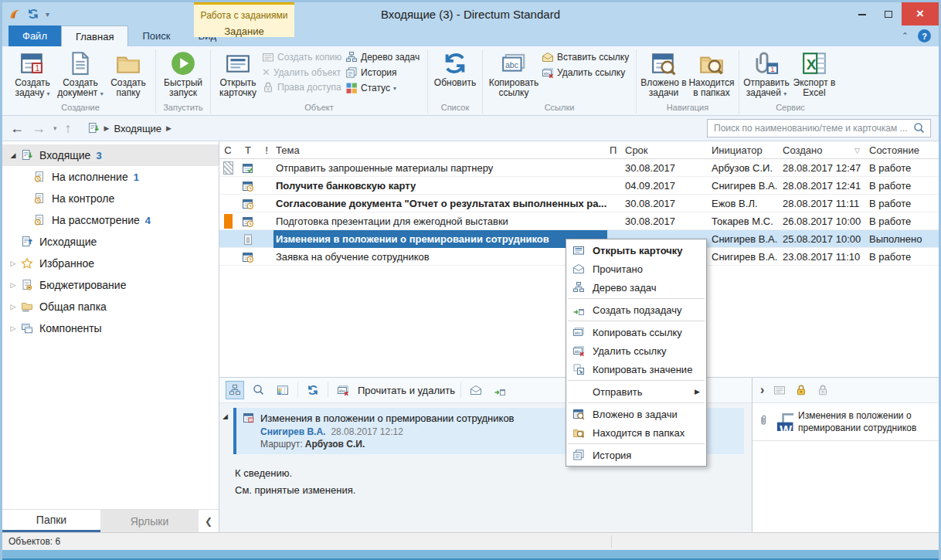  I want to click on open-card-button: Открыть карточку, so click(238, 73).